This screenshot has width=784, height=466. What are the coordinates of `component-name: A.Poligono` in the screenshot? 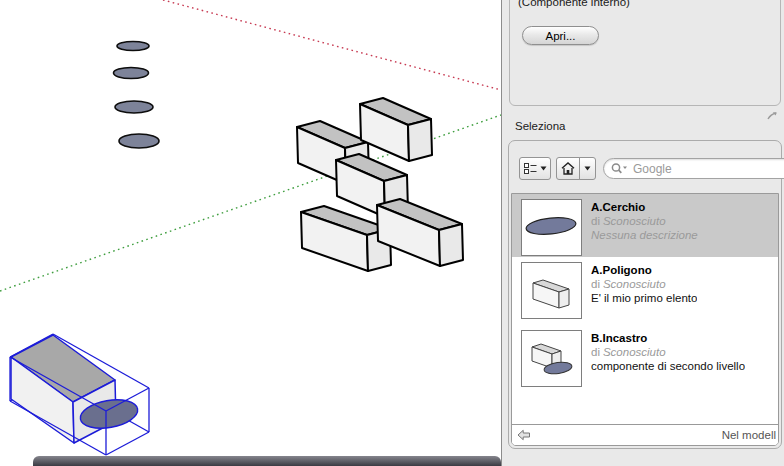 It's located at (644, 270).